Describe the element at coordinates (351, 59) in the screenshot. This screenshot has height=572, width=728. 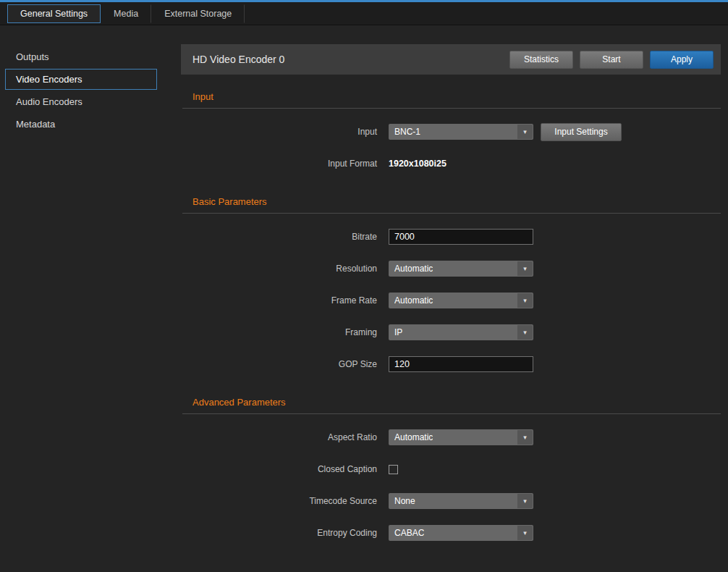
I see `page-title: HD Video Encoder 0` at that location.